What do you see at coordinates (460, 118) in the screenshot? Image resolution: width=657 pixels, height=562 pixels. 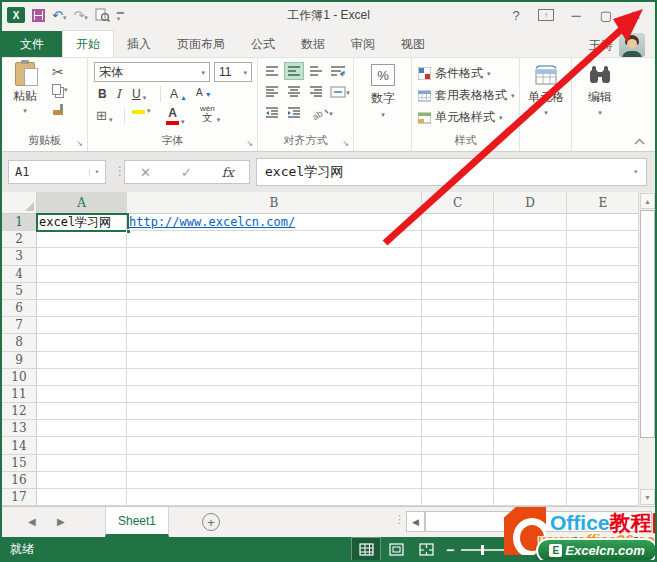 I see `cell-styles-button: 单元格样式▾` at bounding box center [460, 118].